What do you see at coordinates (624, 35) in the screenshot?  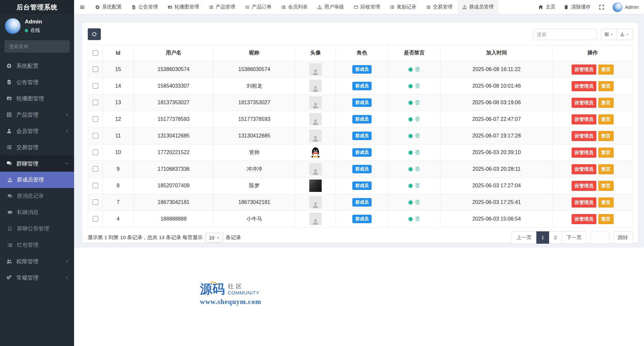 I see `export-button` at bounding box center [624, 35].